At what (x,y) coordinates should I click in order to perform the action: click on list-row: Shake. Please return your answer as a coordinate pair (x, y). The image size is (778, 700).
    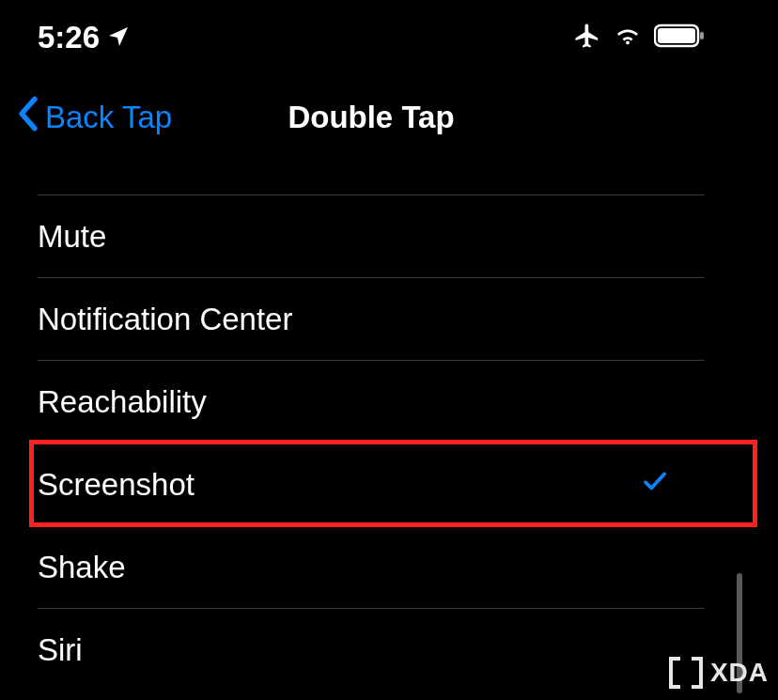
    Looking at the image, I should click on (371, 567).